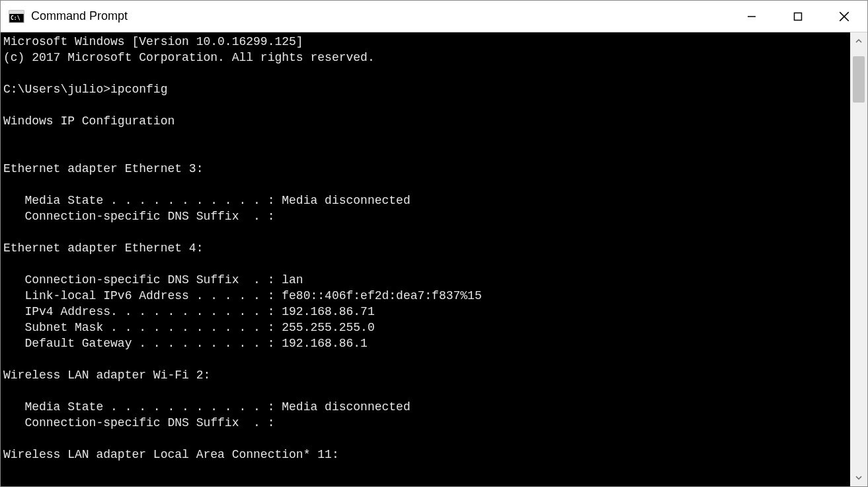  What do you see at coordinates (379, 16) in the screenshot?
I see `window-title: Command Prompt` at bounding box center [379, 16].